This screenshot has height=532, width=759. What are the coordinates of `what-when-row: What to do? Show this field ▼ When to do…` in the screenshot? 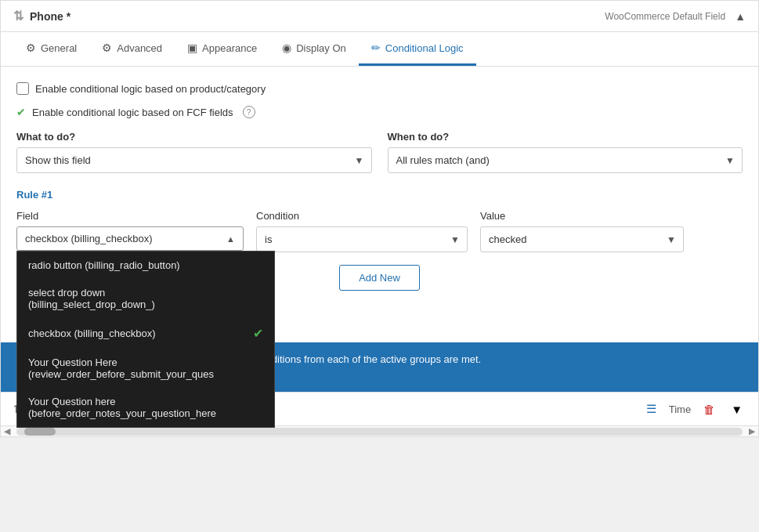 It's located at (379, 152).